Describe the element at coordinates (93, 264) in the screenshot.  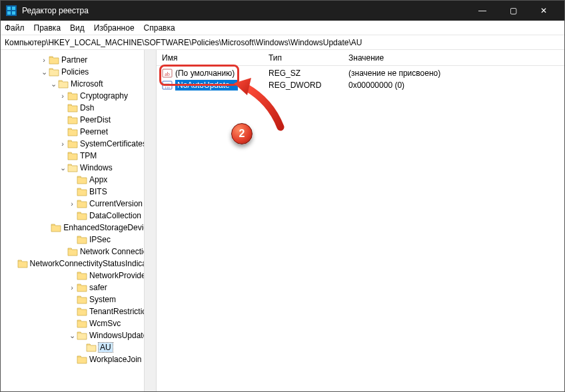
I see `tree-item-label: NetworkConnectivityStatusIndicator` at that location.